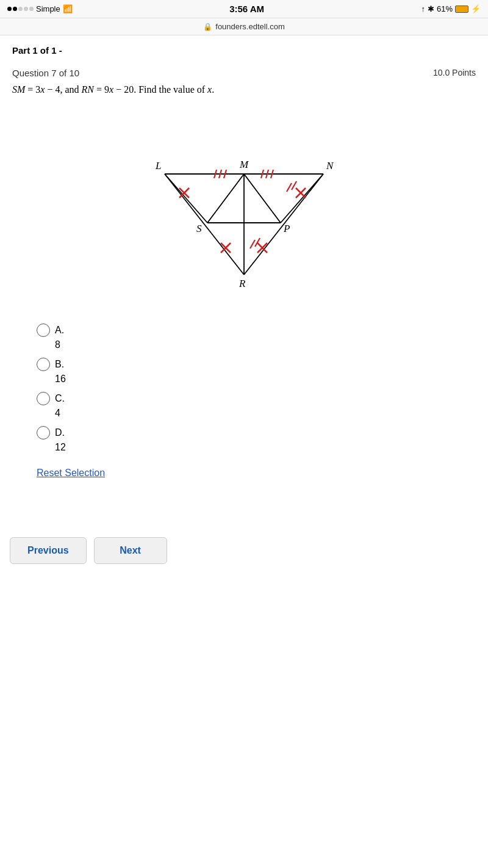 This screenshot has height=868, width=488. I want to click on charge-icon: ⚡, so click(476, 9).